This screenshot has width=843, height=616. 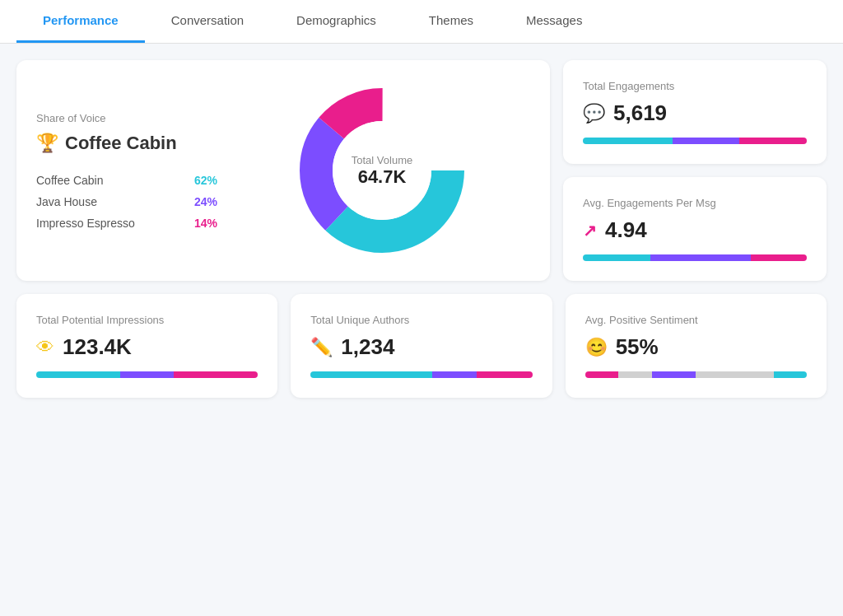 I want to click on trophy-icon: 🏆, so click(x=48, y=143).